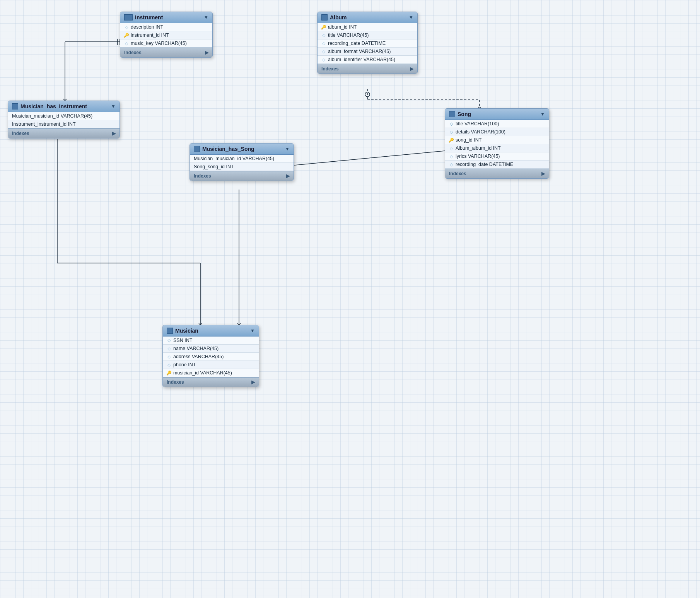 This screenshot has width=700, height=598. Describe the element at coordinates (15, 106) in the screenshot. I see `mhi-table-icon` at that location.